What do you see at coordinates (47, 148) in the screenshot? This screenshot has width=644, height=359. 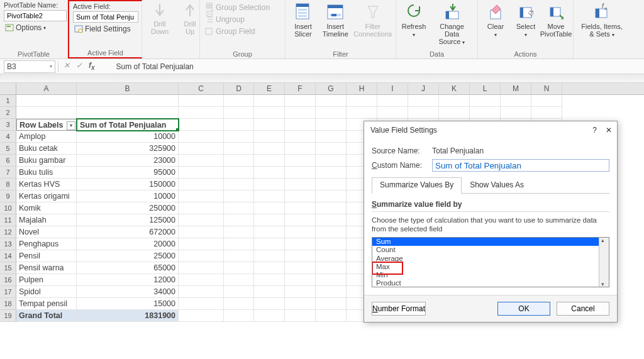 I see `cell: Buku cetak` at bounding box center [47, 148].